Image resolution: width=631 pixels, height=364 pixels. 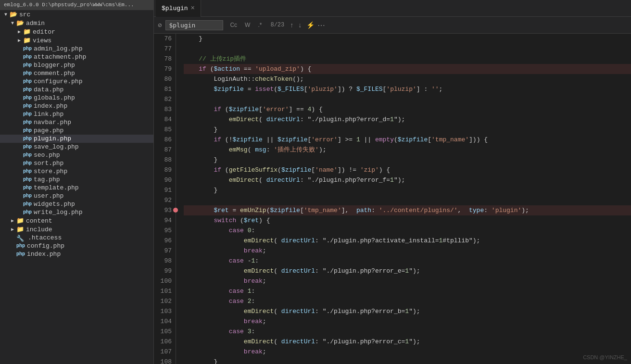 What do you see at coordinates (407, 251) in the screenshot?
I see `code-line: break;` at bounding box center [407, 251].